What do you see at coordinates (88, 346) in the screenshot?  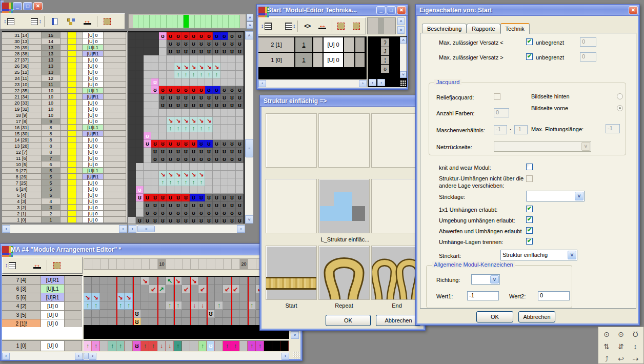 I see `module-strip-cell: ↑` at bounding box center [88, 346].